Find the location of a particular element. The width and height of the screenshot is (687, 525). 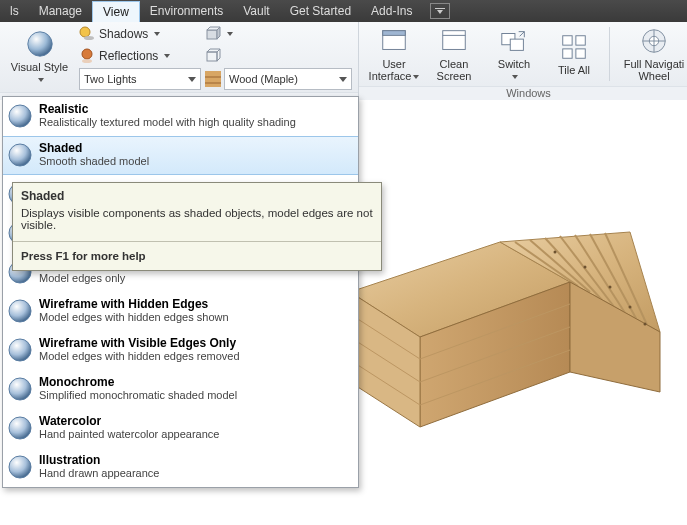

dropdown-item-desc: Model edges with hidden edges removed is located at coordinates (140, 356).